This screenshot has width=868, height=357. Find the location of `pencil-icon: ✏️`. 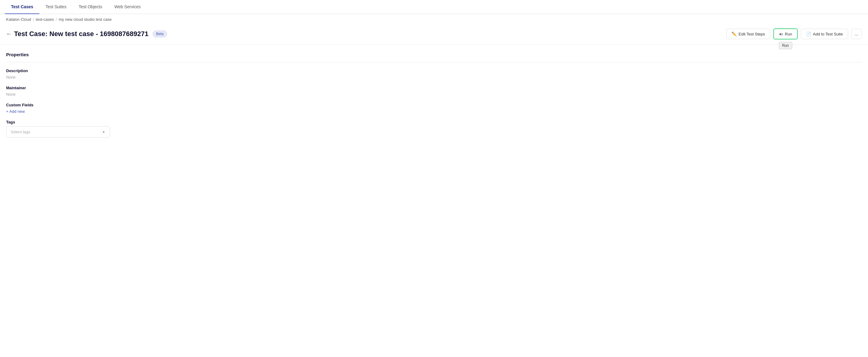

pencil-icon: ✏️ is located at coordinates (734, 34).